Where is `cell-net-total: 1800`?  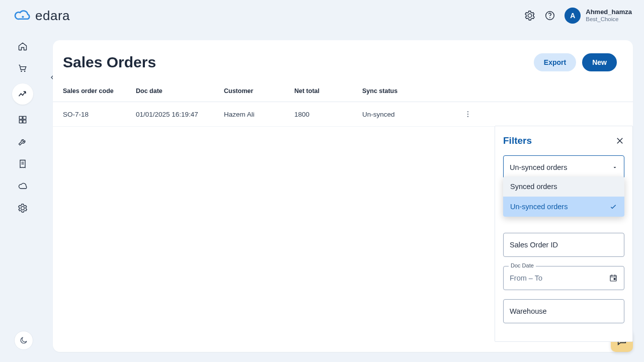 cell-net-total: 1800 is located at coordinates (328, 115).